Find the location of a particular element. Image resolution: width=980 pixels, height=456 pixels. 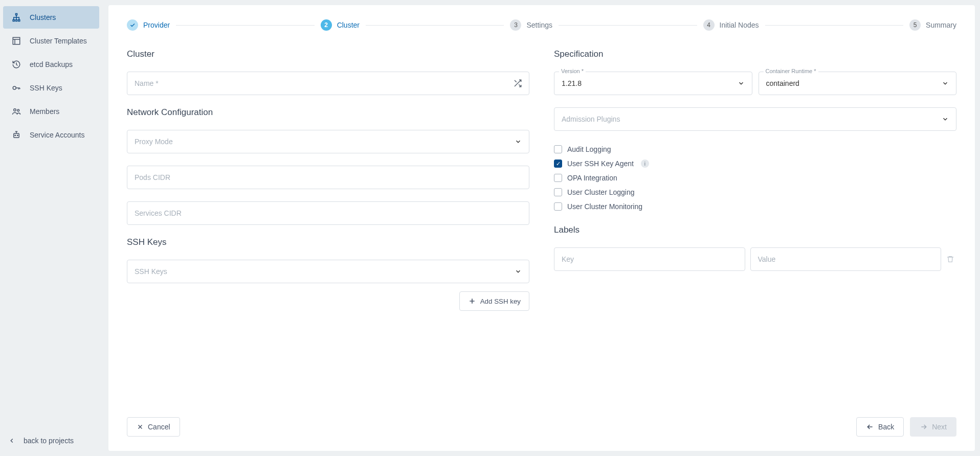

opa-integration-checkbox is located at coordinates (558, 178).